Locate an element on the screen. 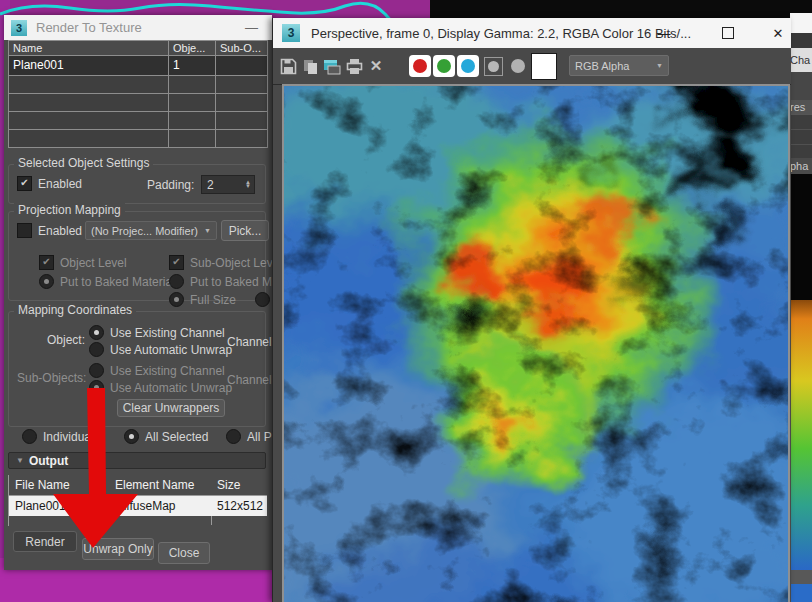 This screenshot has height=602, width=812. object-table-header: Name Obje... Sub-O... is located at coordinates (138, 48).